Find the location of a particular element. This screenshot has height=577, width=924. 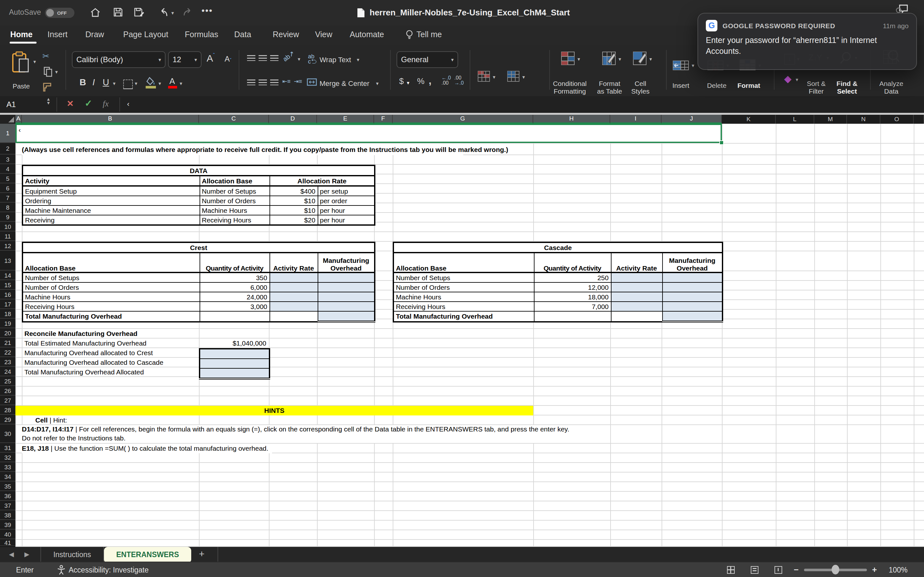

input-cell-j15 is located at coordinates (692, 287).